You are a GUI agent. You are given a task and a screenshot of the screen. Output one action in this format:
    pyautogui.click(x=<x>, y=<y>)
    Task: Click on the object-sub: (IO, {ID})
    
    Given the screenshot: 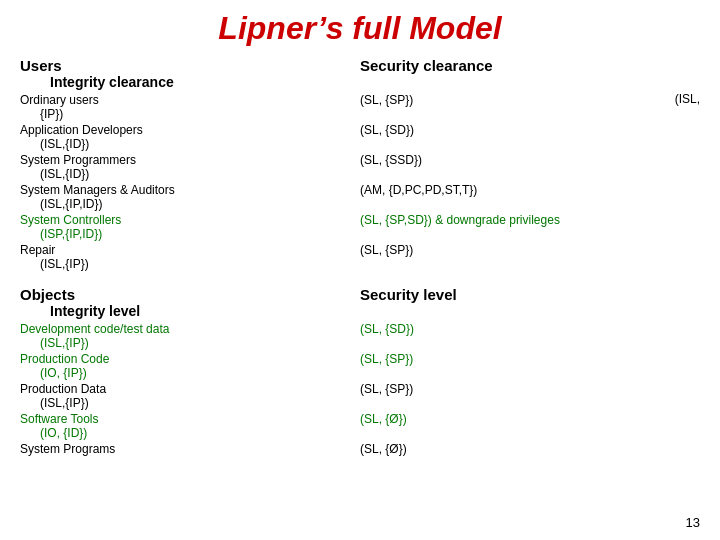 What is the action you would take?
    pyautogui.click(x=200, y=433)
    